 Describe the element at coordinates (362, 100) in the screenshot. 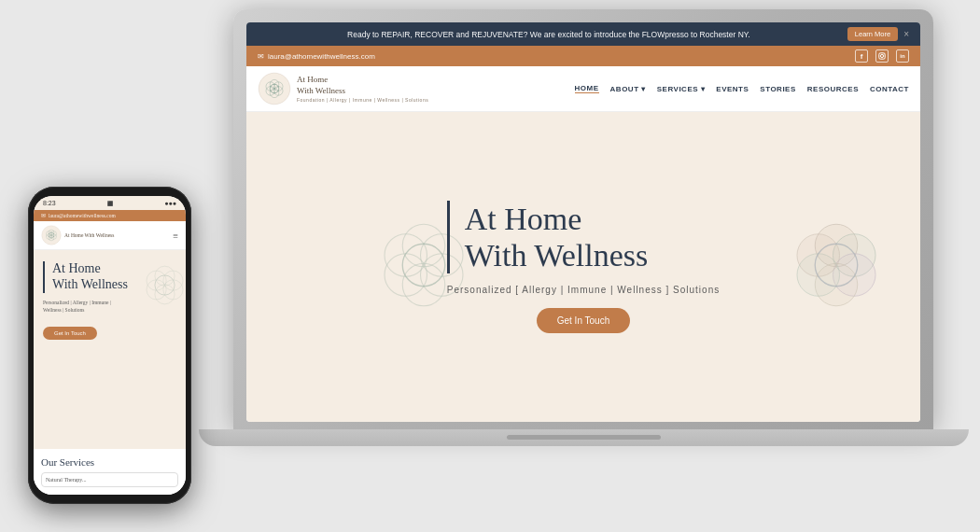

I see `logo-tagline: Foundation | Allergy | Immune | Wellness…` at that location.